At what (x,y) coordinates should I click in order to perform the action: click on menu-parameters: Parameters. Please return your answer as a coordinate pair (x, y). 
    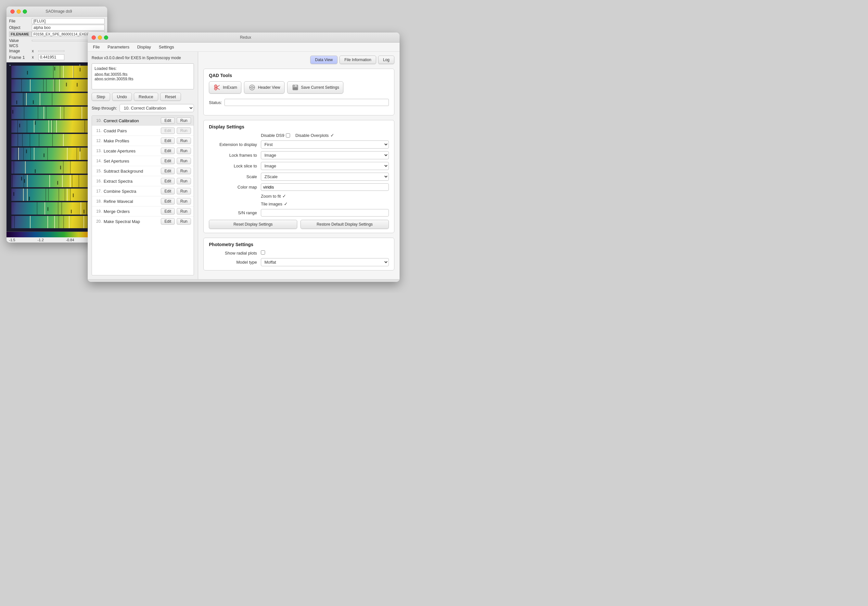
    Looking at the image, I should click on (118, 47).